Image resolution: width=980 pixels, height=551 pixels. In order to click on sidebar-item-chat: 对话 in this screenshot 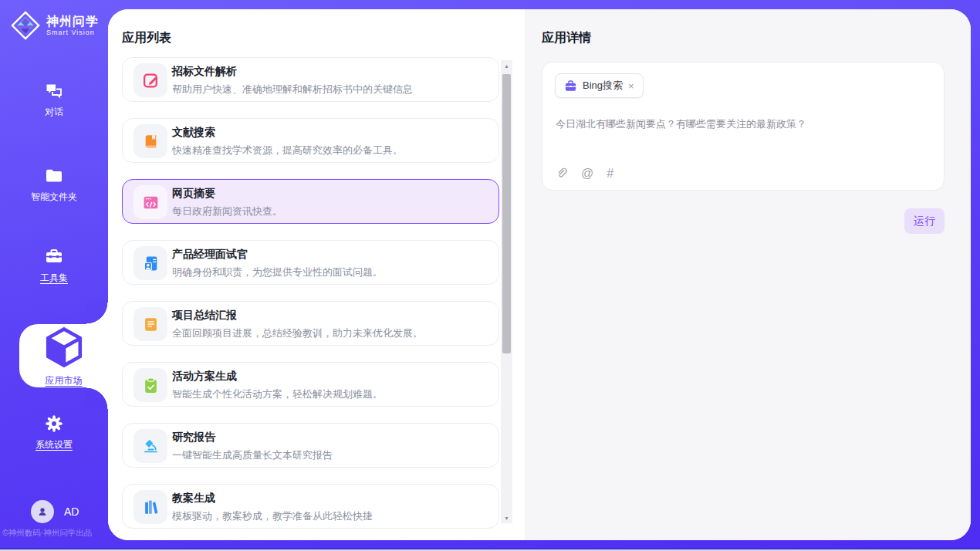, I will do `click(54, 100)`.